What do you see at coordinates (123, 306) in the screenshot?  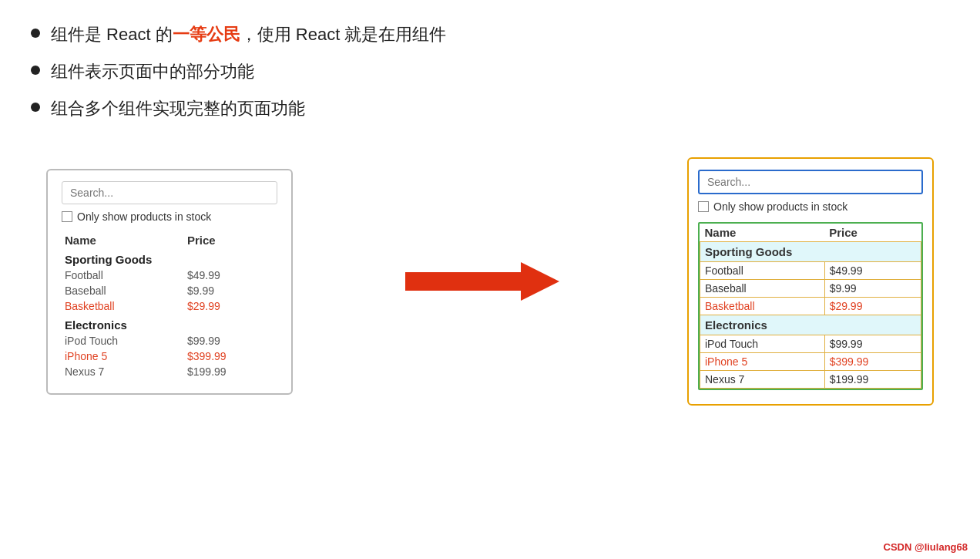 I see `left-product-name-basketball: Basketball` at bounding box center [123, 306].